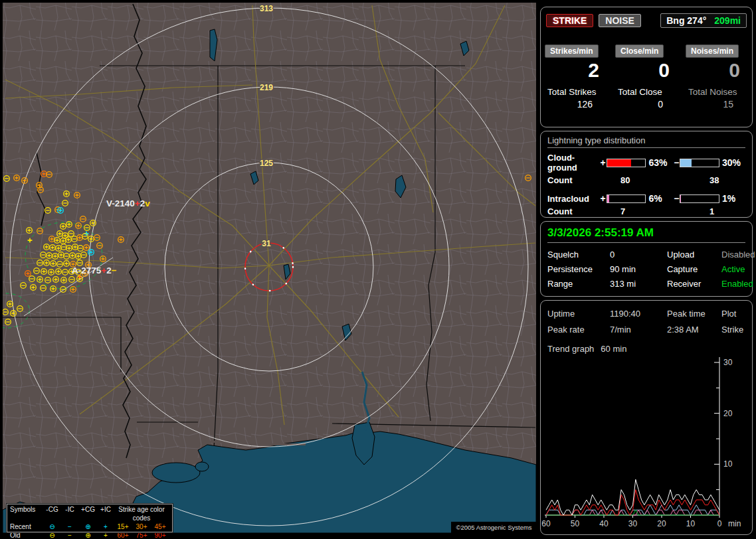  I want to click on storm-cell-label: V-2140+2v, so click(128, 203).